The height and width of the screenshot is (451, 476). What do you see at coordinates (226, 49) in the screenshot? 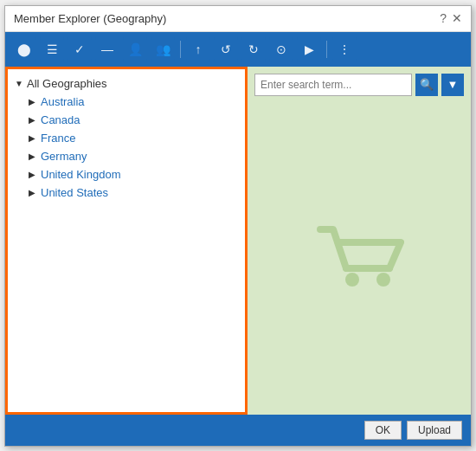
I see `toolbar-undo-btn: ↺` at bounding box center [226, 49].